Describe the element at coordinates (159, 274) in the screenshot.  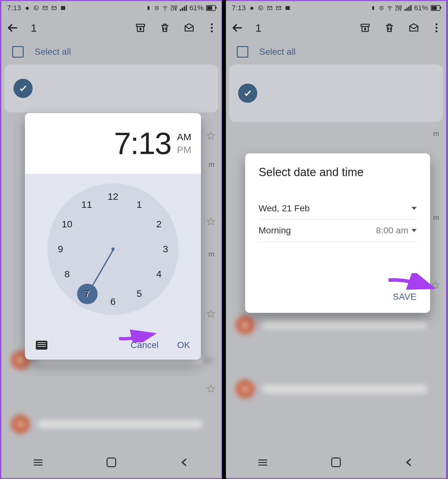
I see `clock-4: 4` at that location.